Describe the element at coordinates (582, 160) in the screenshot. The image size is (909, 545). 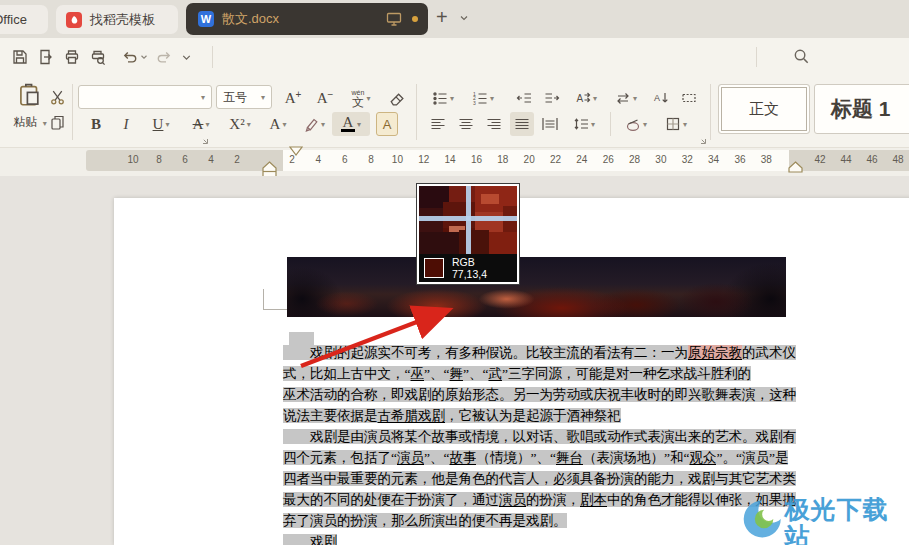
I see `ruler-number: 24` at that location.